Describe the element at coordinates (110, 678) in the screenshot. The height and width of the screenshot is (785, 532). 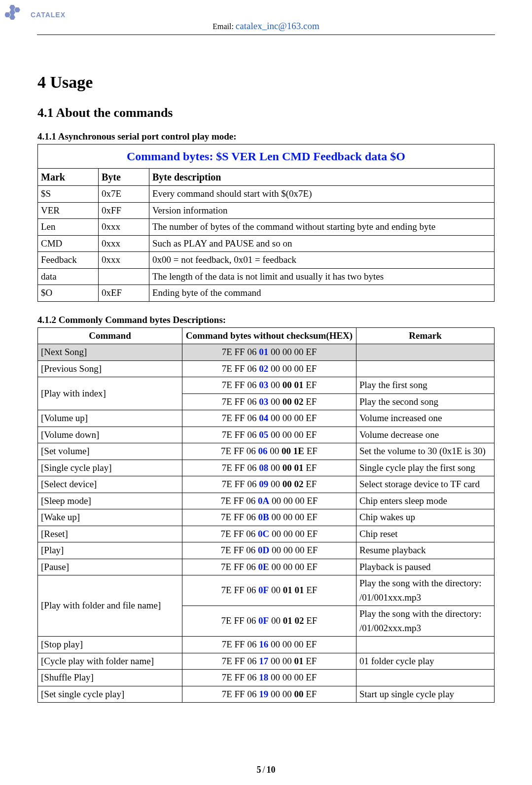
I see `cell-command: [Shuffle Play]` at that location.